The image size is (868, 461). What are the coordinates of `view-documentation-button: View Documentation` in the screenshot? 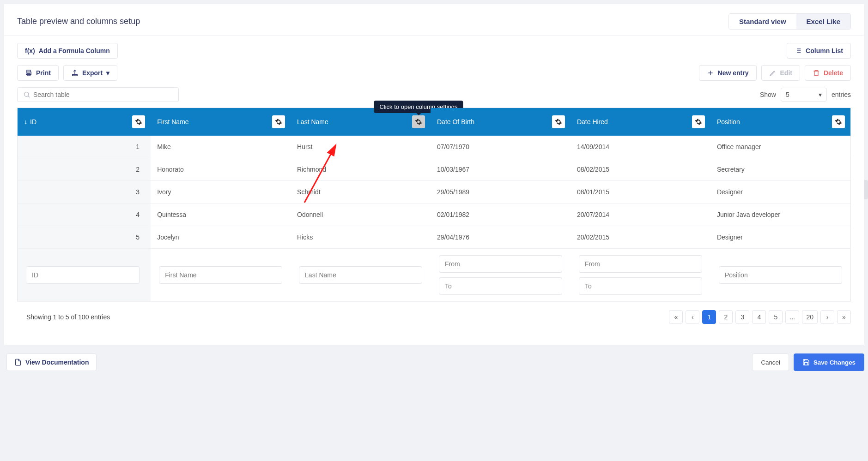 It's located at (52, 362).